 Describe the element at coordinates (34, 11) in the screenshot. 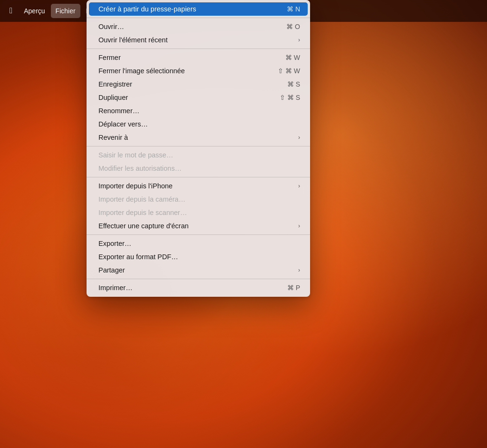

I see `menubar-apercu: Aperçu` at that location.